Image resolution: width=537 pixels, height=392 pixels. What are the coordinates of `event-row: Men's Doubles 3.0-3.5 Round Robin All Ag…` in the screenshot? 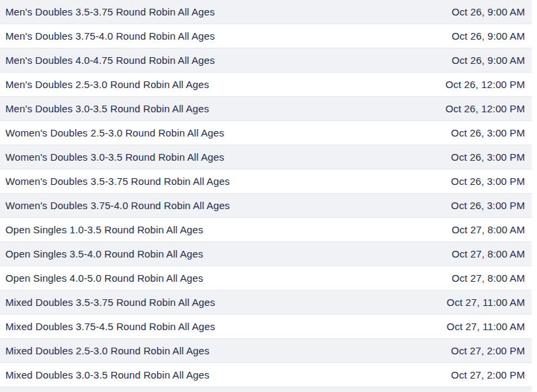 It's located at (266, 109).